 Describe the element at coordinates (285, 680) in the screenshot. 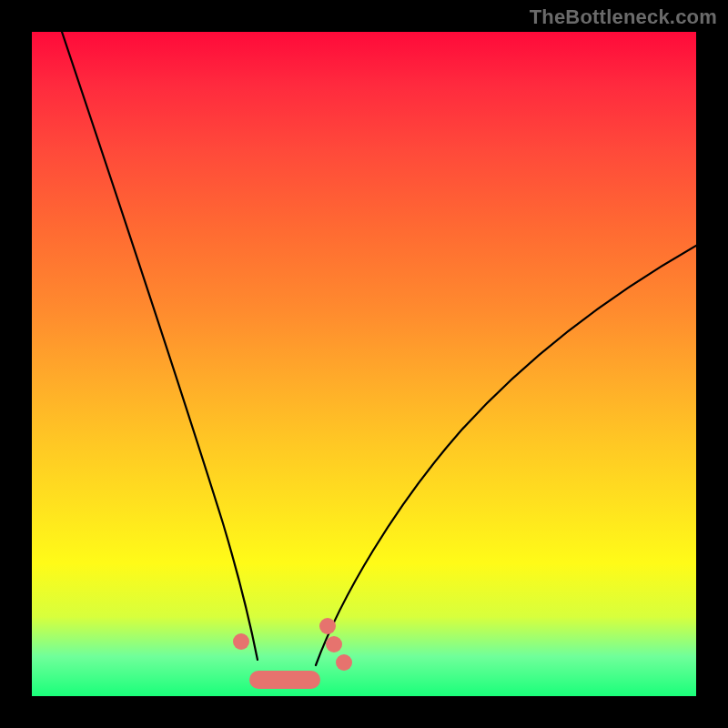

I see `flat-bottom-segment` at that location.